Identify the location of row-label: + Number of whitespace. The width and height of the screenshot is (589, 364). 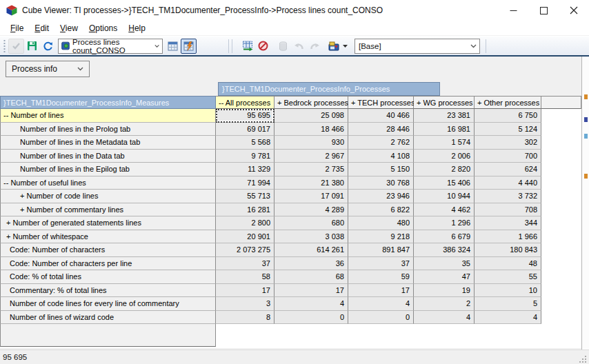
(108, 237).